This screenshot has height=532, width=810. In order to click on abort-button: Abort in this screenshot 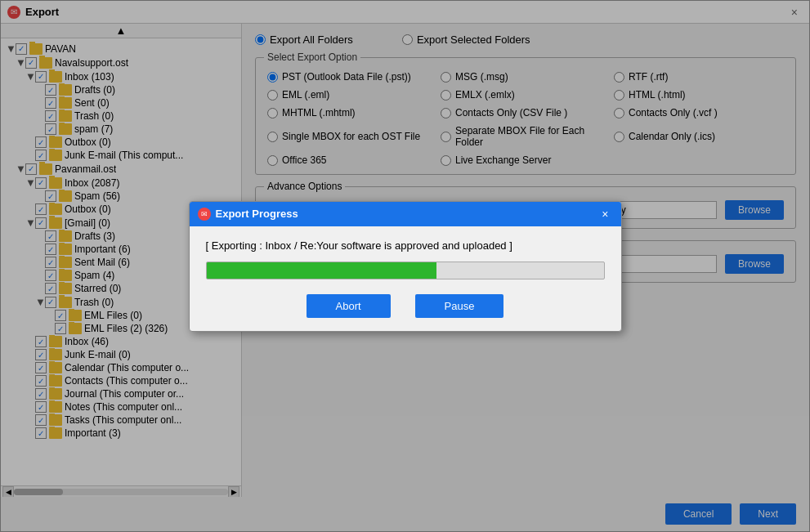, I will do `click(348, 306)`.